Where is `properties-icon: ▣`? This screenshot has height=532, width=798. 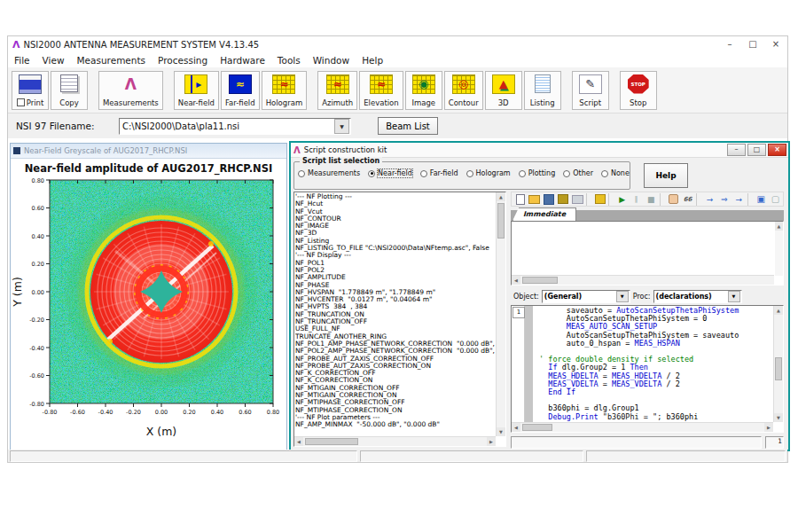
properties-icon: ▣ is located at coordinates (761, 200).